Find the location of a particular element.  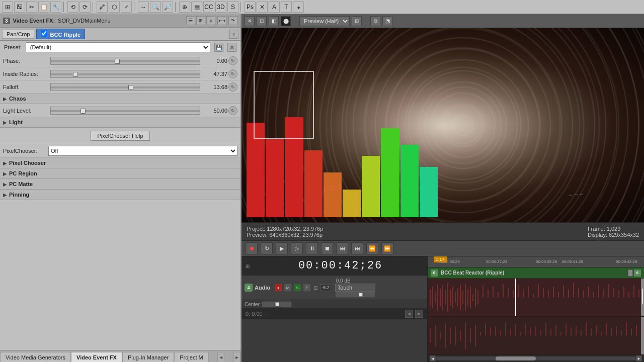

toolbar-undo: ⟲ is located at coordinates (73, 7).